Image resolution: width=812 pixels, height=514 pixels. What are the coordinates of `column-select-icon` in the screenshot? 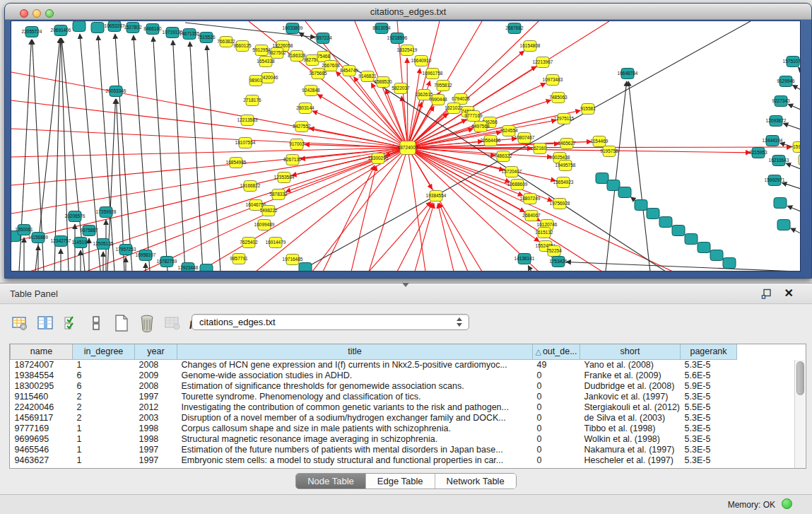 It's located at (45, 323).